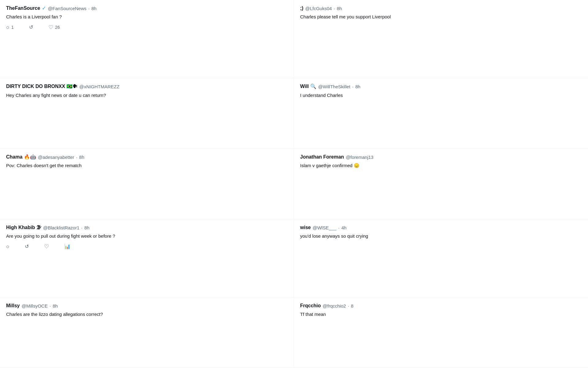 This screenshot has height=368, width=588. What do you see at coordinates (334, 86) in the screenshot?
I see `tweet-4-handle: @WillTheSkillet` at bounding box center [334, 86].